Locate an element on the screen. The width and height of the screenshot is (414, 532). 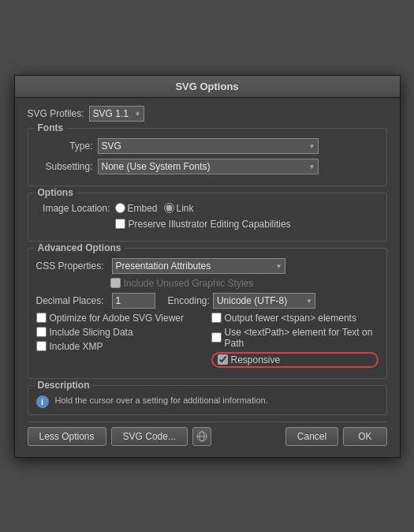
responsive-label: Responsive is located at coordinates (249, 360).